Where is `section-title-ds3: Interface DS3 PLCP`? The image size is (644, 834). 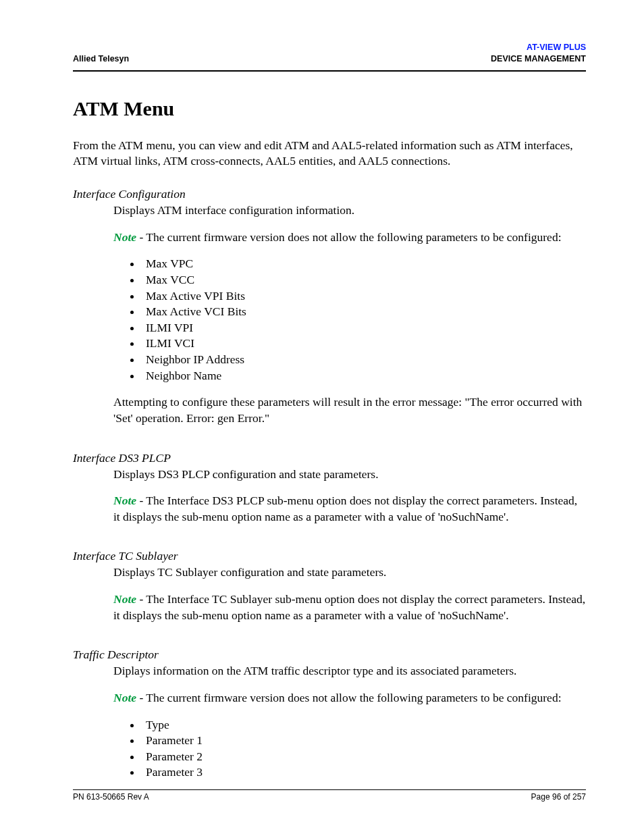
section-title-ds3: Interface DS3 PLCP is located at coordinates (329, 458).